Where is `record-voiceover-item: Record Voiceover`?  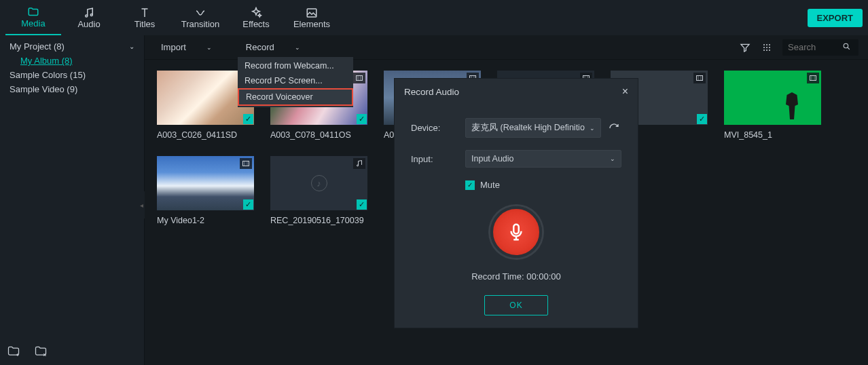
record-voiceover-item: Record Voiceover is located at coordinates (295, 97).